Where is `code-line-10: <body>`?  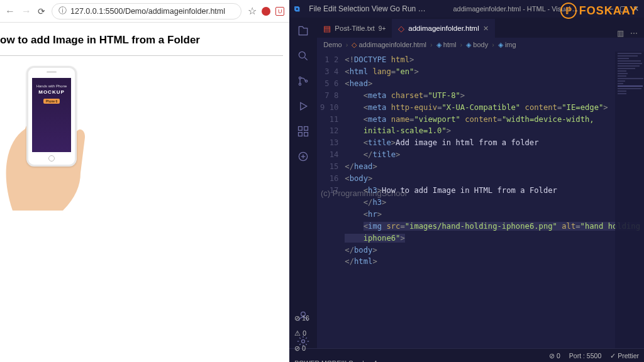 code-line-10: <body> is located at coordinates (492, 178).